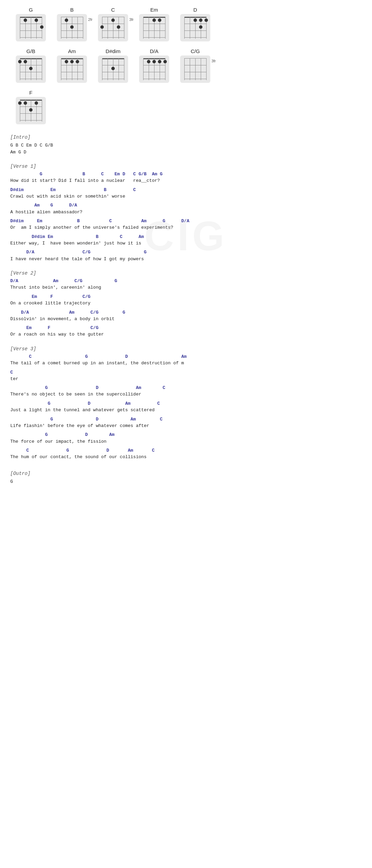 This screenshot has width=372, height=868. Describe the element at coordinates (186, 193) in the screenshot. I see `verse1-stanza2: D#dim Em B C Crawl out with acid skin or…` at that location.